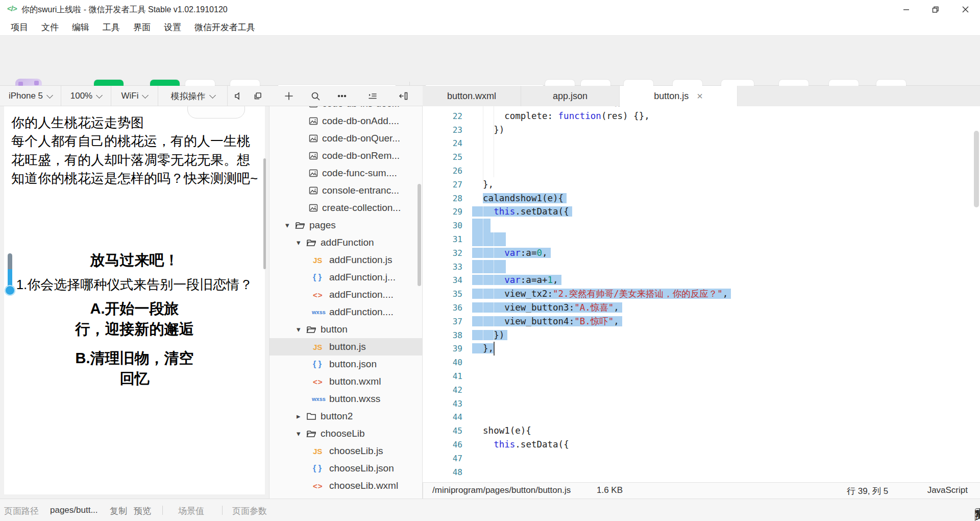 This screenshot has height=521, width=980. What do you see at coordinates (701, 130) in the screenshot?
I see `code-line: 23 })` at bounding box center [701, 130].